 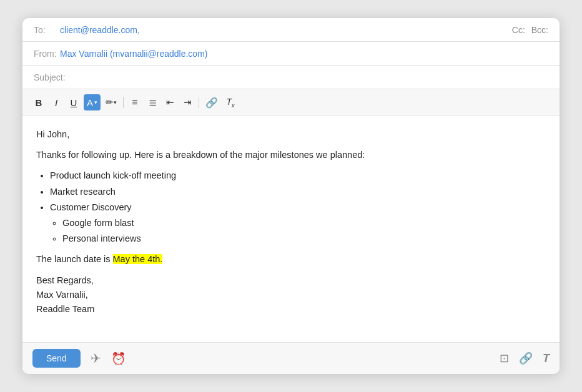 What do you see at coordinates (90, 102) in the screenshot?
I see `text-color-label: A` at bounding box center [90, 102].